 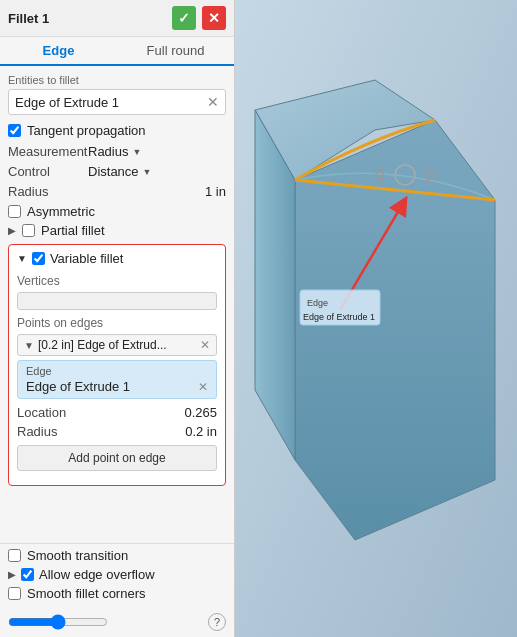 I want to click on allow-edge-overflow-arrow-icon: ▶, so click(x=12, y=574).